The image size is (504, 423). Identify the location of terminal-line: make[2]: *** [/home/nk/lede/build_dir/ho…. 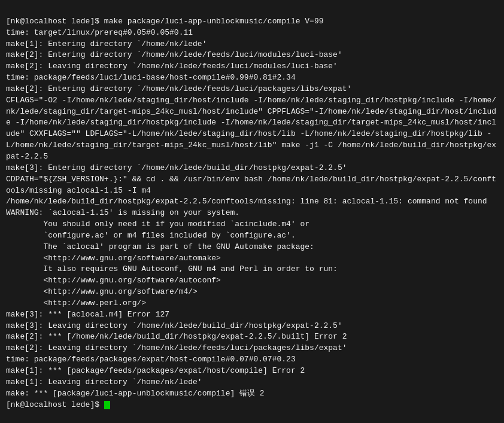
(252, 337).